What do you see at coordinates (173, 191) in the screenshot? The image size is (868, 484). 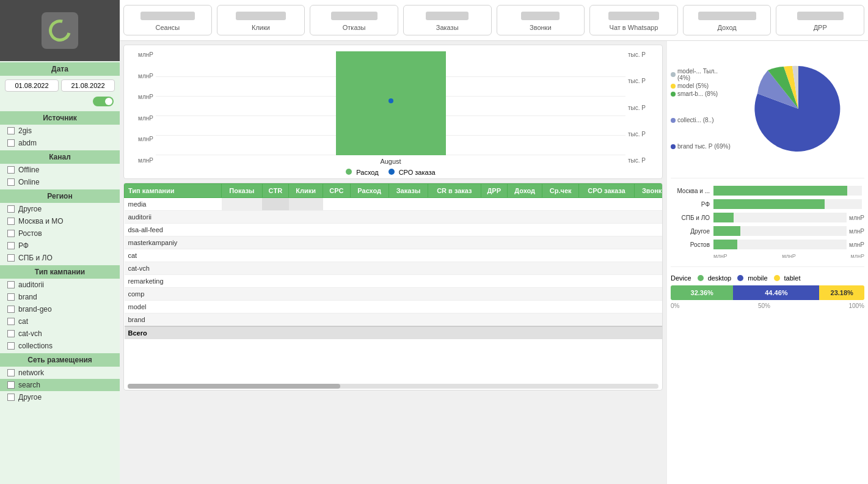 I see `th-type: Тип кампании` at bounding box center [173, 191].